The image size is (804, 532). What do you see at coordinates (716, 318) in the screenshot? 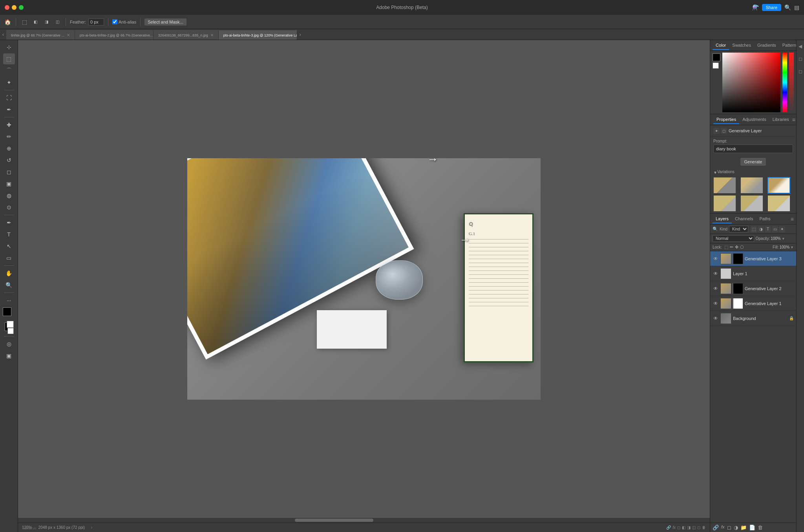
I see `layer-vis-bg: 👁` at bounding box center [716, 318].